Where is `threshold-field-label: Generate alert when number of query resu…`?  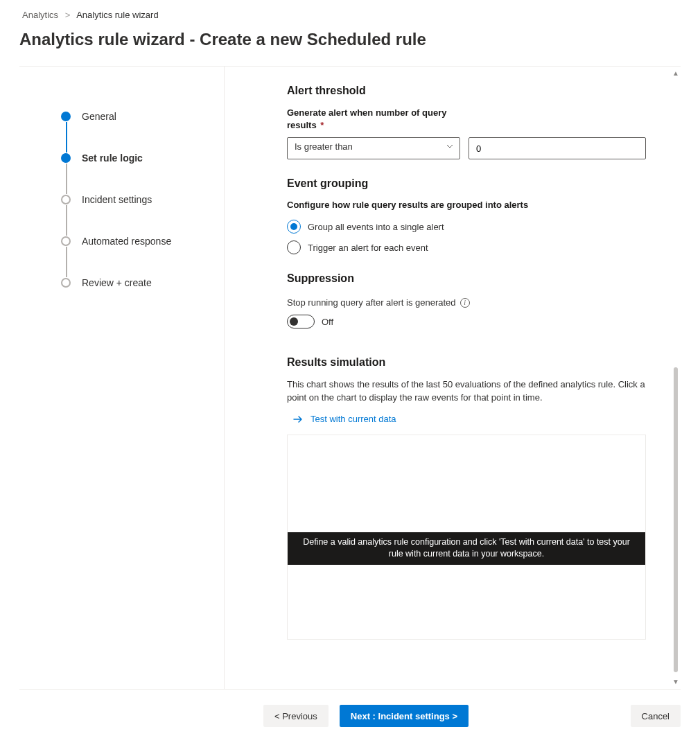
threshold-field-label: Generate alert when number of query resu… is located at coordinates (377, 119).